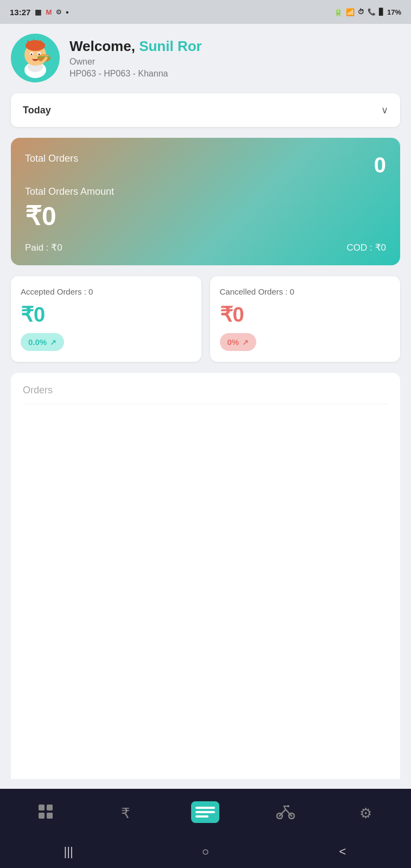  What do you see at coordinates (20, 12) in the screenshot?
I see `time-display: 13:27` at bounding box center [20, 12].